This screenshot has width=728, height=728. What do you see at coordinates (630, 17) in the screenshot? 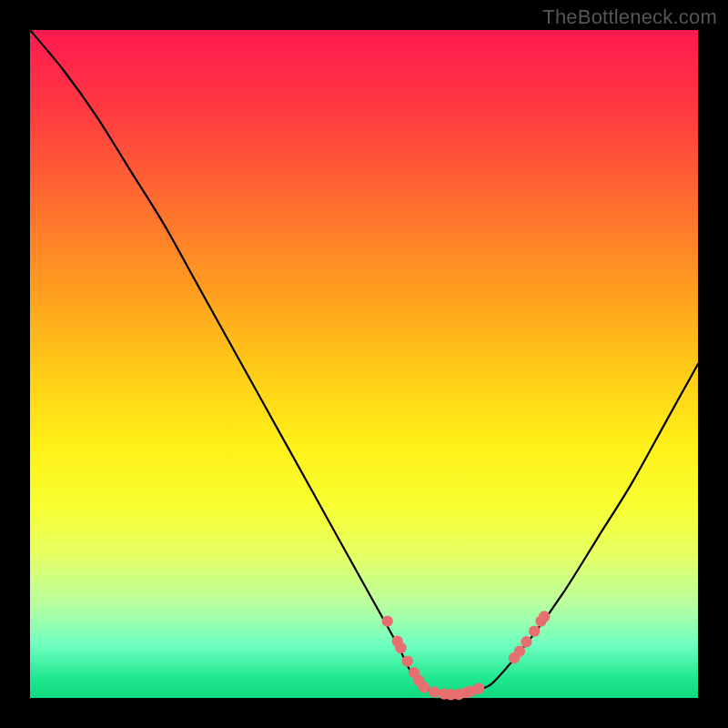
I see `watermark-text: TheBottleneck.com` at bounding box center [630, 17].